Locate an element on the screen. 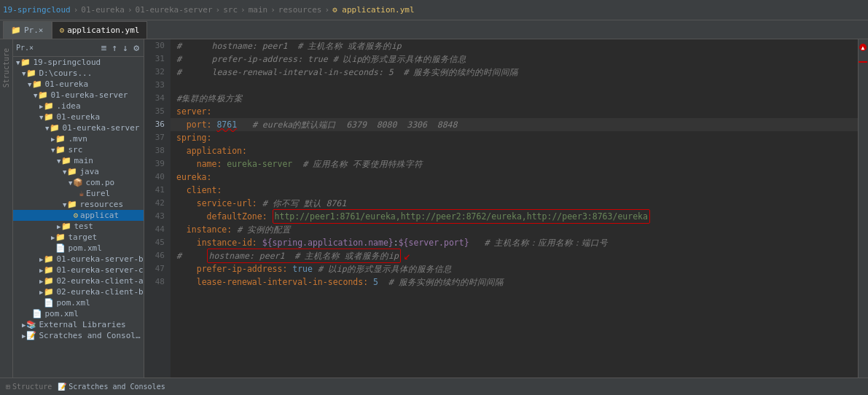 This screenshot has width=868, height=395. tree-label: .mvn is located at coordinates (77, 138).